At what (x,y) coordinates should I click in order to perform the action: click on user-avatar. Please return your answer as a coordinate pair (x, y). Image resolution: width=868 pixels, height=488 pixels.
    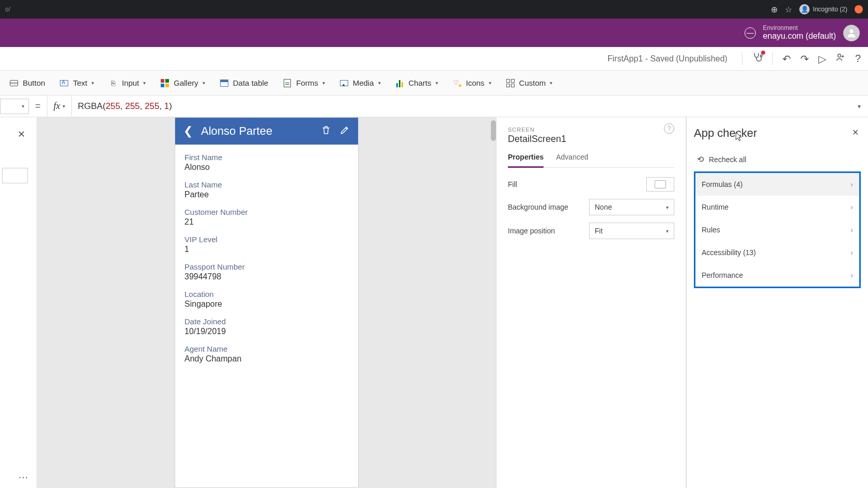
    Looking at the image, I should click on (851, 33).